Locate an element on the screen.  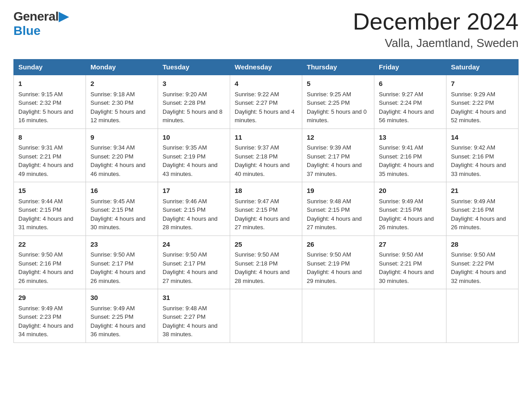
sunrise-text: Sunrise: 9:22 AM is located at coordinates (257, 94).